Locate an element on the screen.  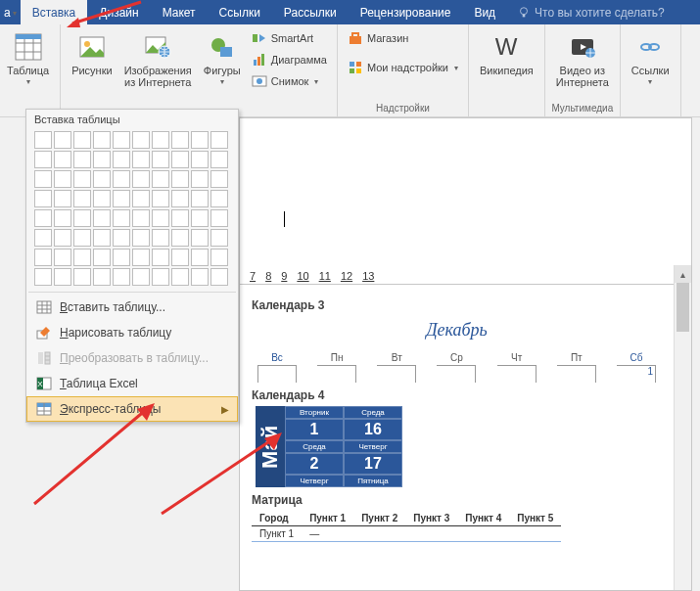
insert-table-label: ставить таблицу... is located at coordinates (117, 307).